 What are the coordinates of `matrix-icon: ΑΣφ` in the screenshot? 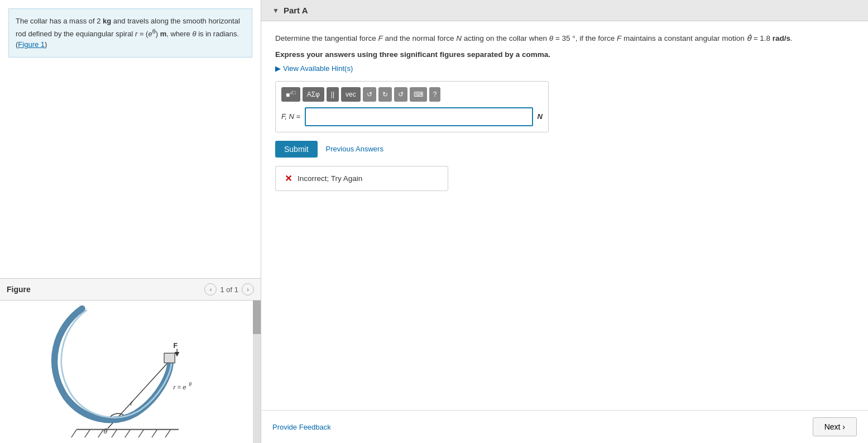 It's located at (314, 94).